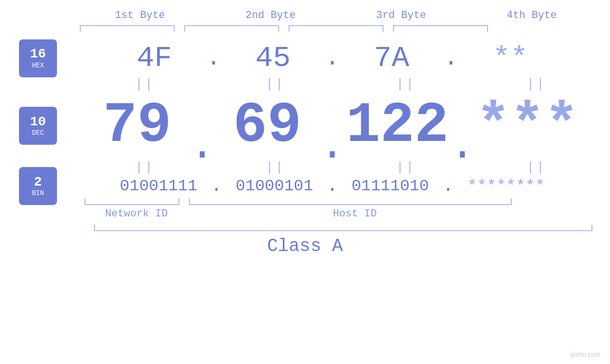 This screenshot has height=364, width=610. Describe the element at coordinates (275, 167) in the screenshot. I see `eq6: ||` at that location.